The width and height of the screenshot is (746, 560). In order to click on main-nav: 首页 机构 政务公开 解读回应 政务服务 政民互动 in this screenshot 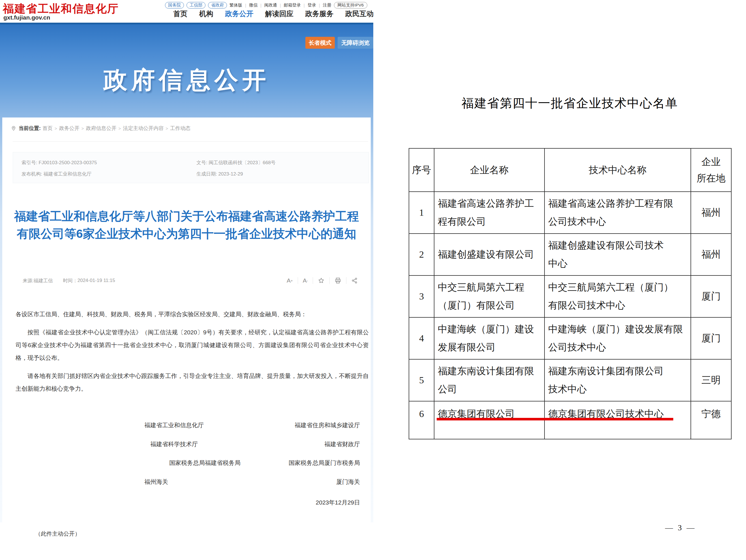, I will do `click(274, 14)`.